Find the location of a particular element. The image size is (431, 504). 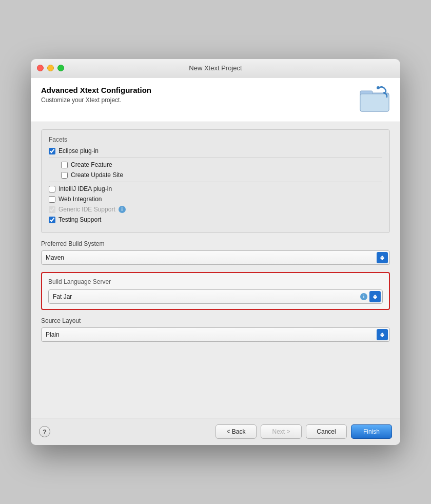

eclipse-plugin-row: Eclipse plug-in is located at coordinates (215, 151).